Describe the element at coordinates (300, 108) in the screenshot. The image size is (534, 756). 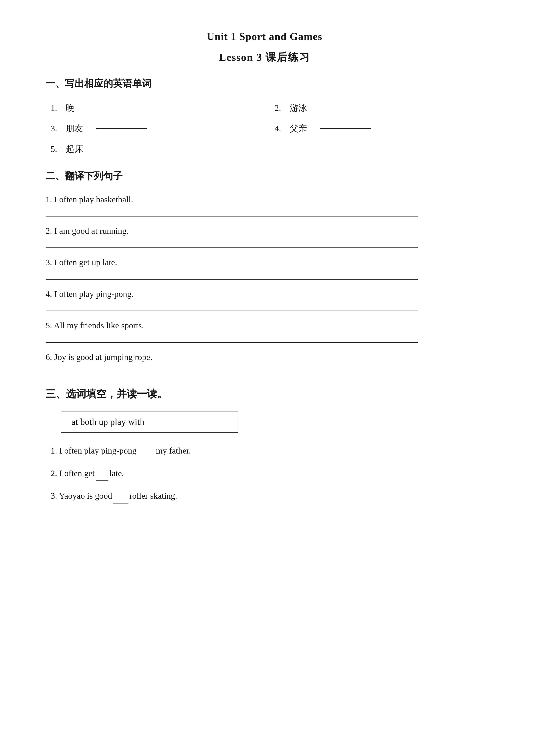
I see `vocab-chinese-2: 游泳` at that location.